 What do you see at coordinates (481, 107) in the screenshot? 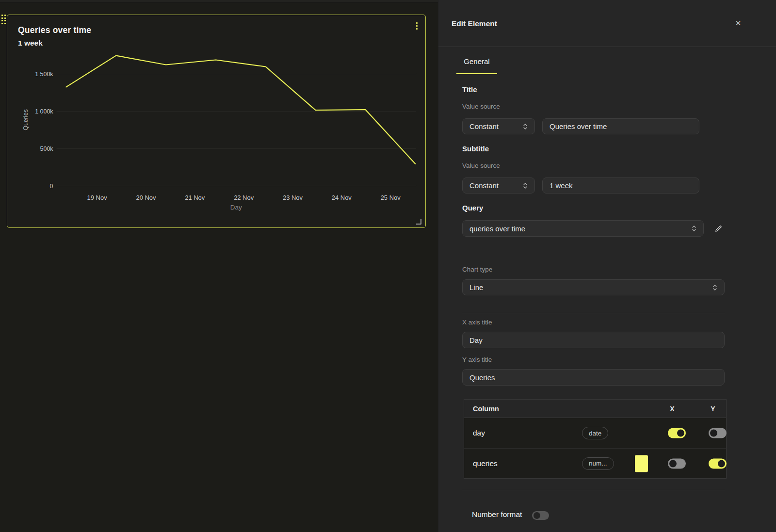
I see `title-value-source-label: Value source` at bounding box center [481, 107].